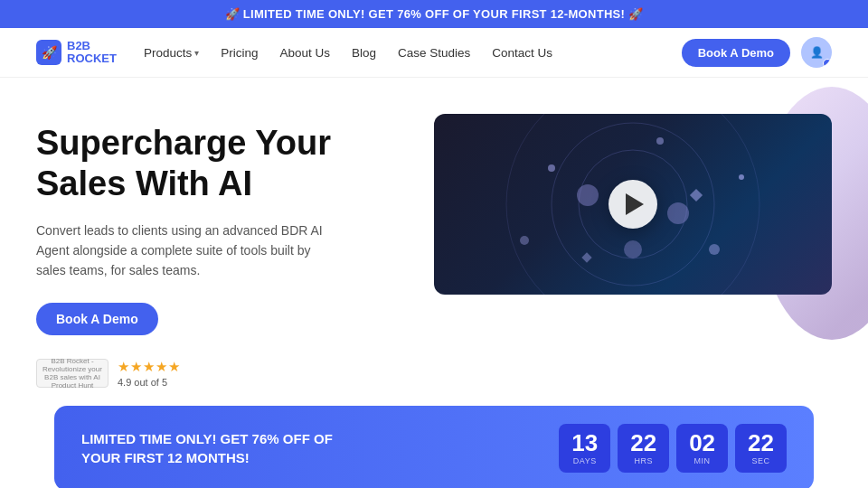  I want to click on hrs-label: HRS, so click(644, 461).